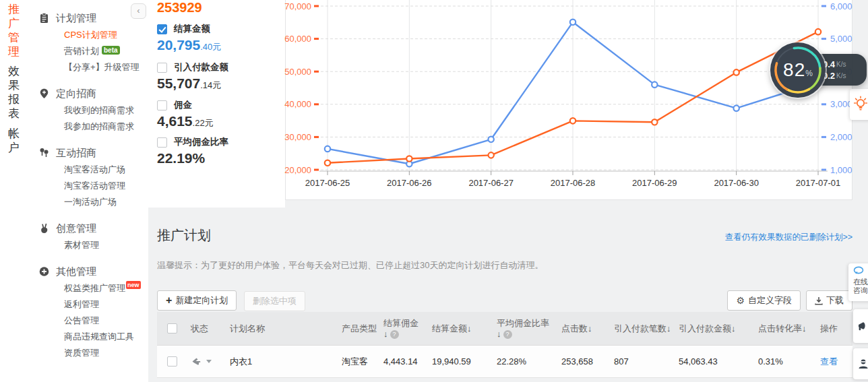 This screenshot has height=382, width=868. I want to click on stat-value: 20,795.40元, so click(189, 45).